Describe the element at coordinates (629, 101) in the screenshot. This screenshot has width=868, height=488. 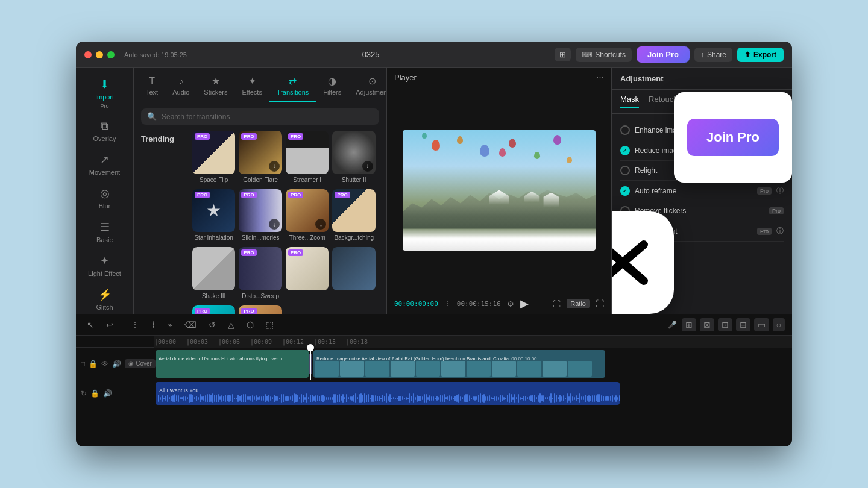
I see `tab-mask: Mask` at that location.